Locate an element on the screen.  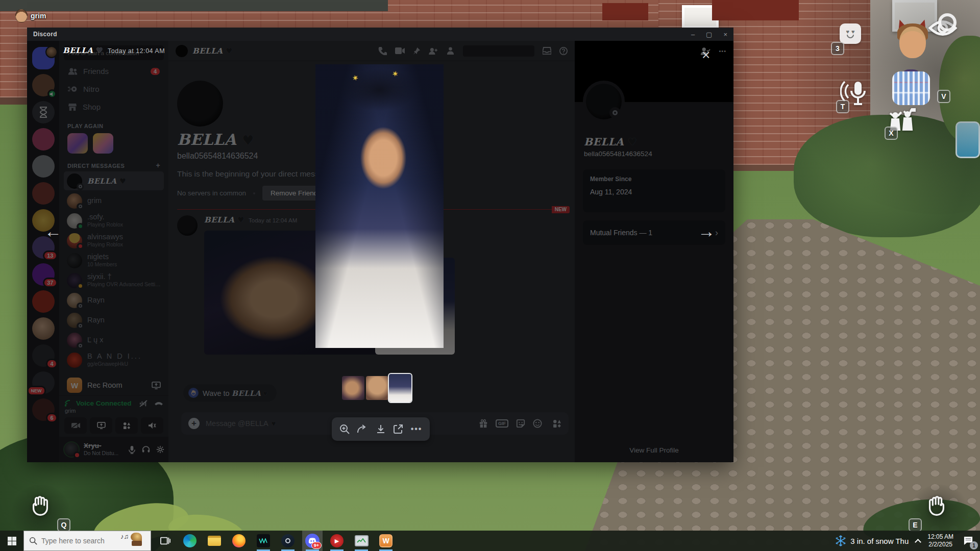
start-button is located at coordinates (12, 541).